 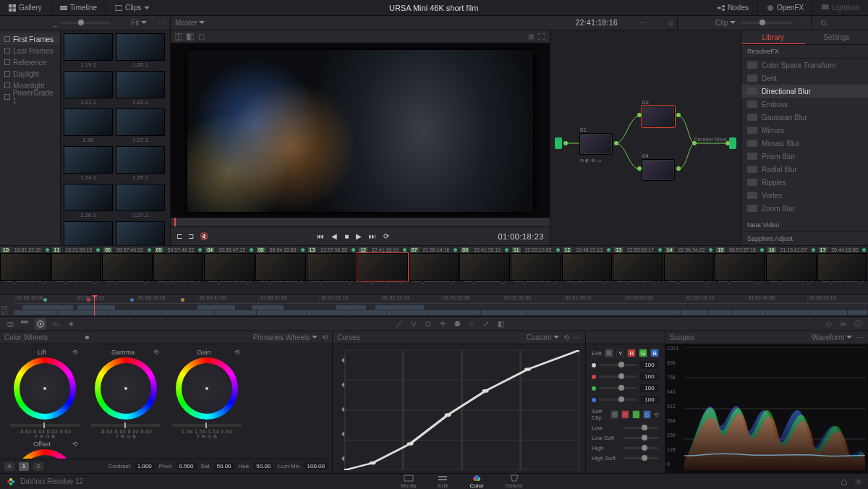 What do you see at coordinates (263, 466) in the screenshot?
I see `hue-value: 50.00` at bounding box center [263, 466].